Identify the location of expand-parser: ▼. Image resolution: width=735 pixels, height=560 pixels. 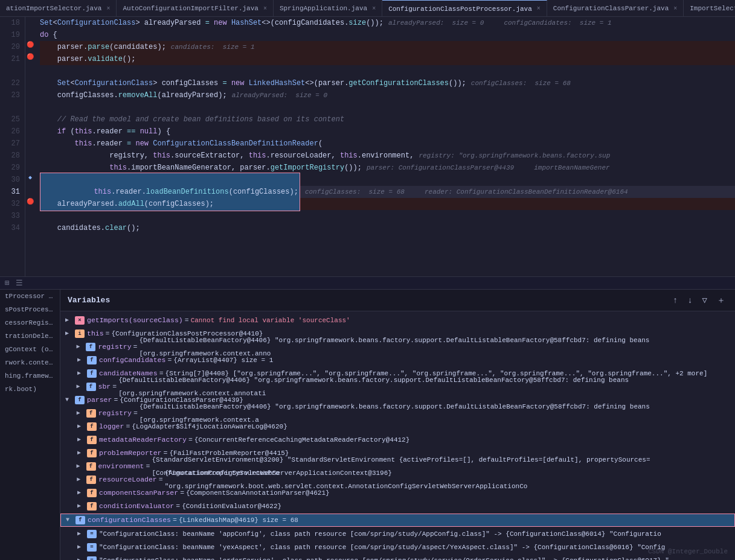
(70, 400).